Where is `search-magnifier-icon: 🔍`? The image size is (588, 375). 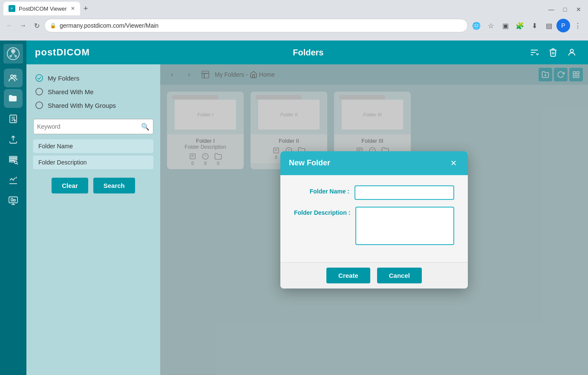 search-magnifier-icon: 🔍 is located at coordinates (145, 127).